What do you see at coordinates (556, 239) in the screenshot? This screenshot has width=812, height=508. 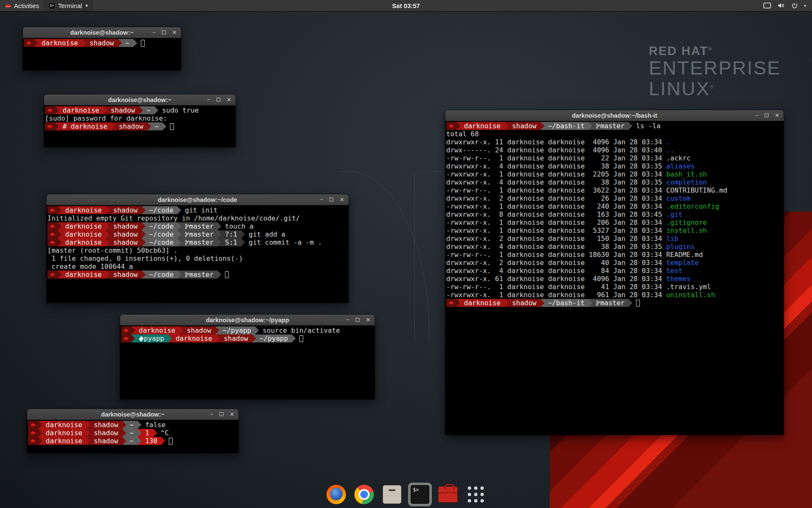 I see `output-text: drwxrwxr-x. 2 darknoise darknoise 150 Ja…` at bounding box center [556, 239].